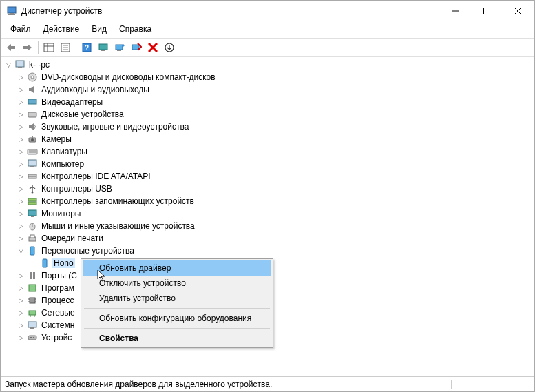 The height and width of the screenshot is (392, 535). I want to click on scan-hardware-button, so click(103, 48).